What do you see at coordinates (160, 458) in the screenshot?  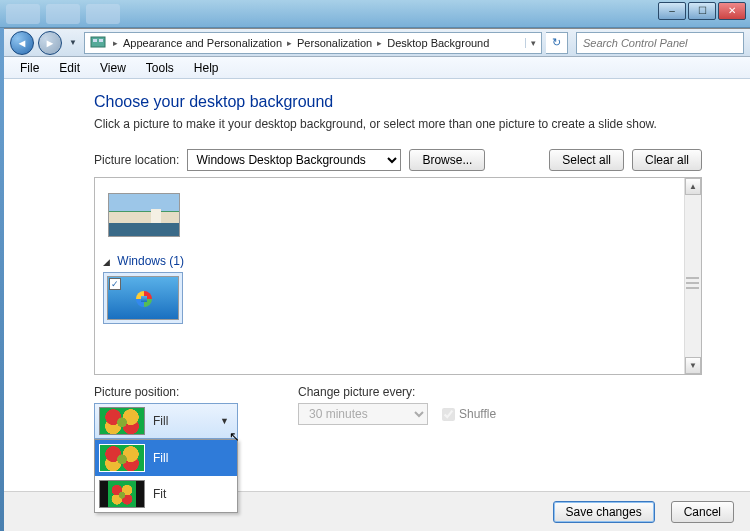 I see `option-label: Fill` at bounding box center [160, 458].